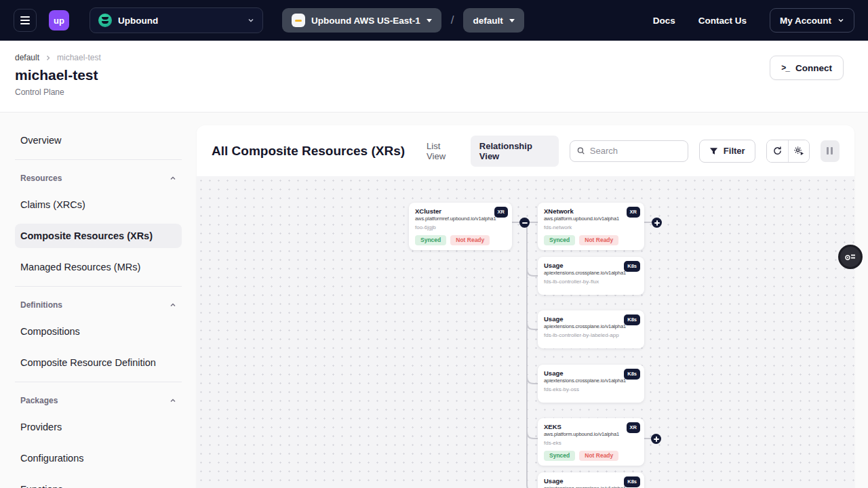 This screenshot has height=488, width=868. Describe the element at coordinates (812, 20) in the screenshot. I see `my-account-button: My Account` at that location.